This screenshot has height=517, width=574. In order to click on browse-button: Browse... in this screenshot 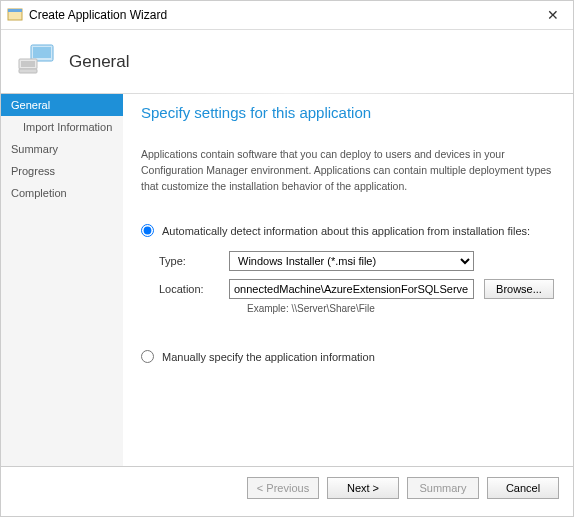, I will do `click(519, 289)`.